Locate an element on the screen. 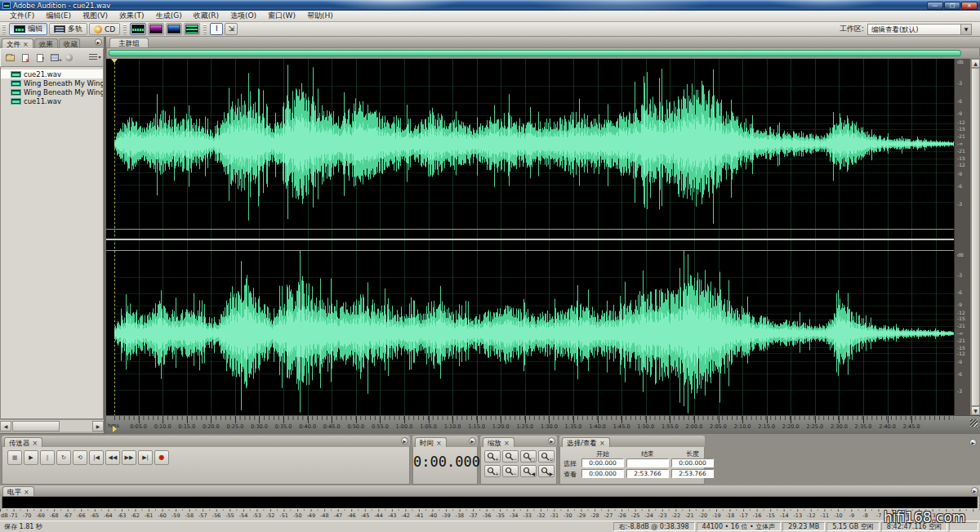 The image size is (980, 532). file-list-item: cue11.wav is located at coordinates (52, 101).